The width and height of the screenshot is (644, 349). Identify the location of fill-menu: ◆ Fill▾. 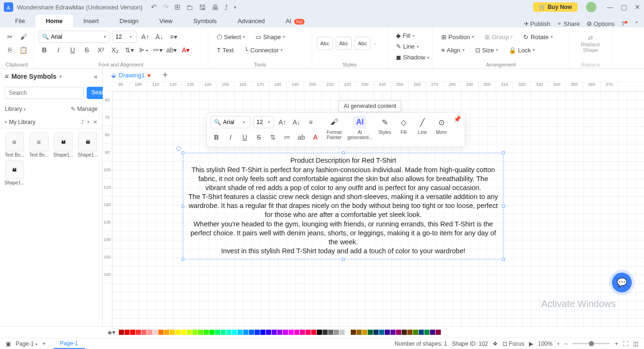
(410, 36).